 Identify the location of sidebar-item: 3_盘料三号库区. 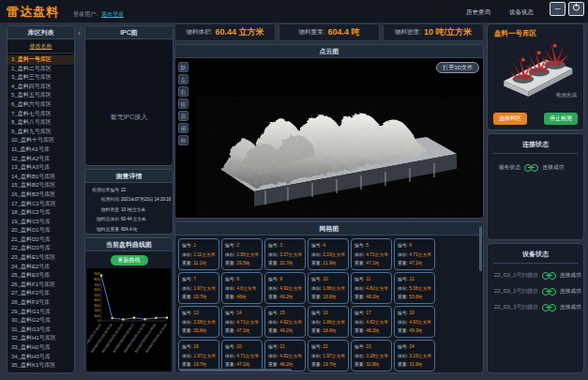
(41, 78).